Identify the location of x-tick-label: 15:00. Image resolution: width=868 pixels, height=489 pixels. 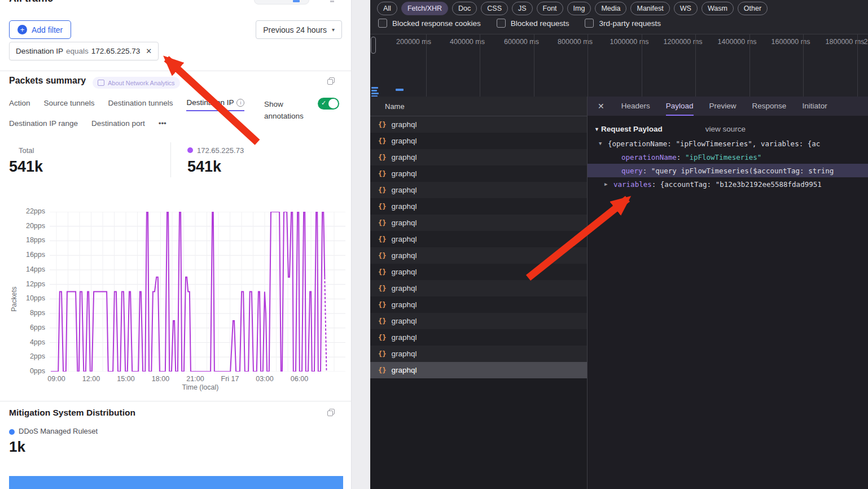
(125, 379).